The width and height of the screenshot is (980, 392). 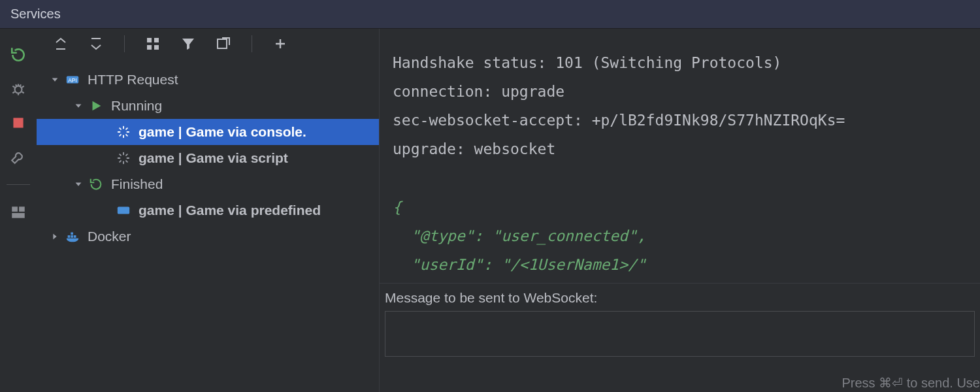 What do you see at coordinates (213, 158) in the screenshot?
I see `node-label: game | Game via script` at bounding box center [213, 158].